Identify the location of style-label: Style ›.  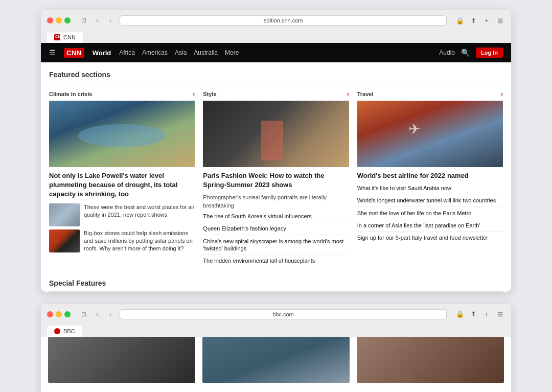
(276, 94).